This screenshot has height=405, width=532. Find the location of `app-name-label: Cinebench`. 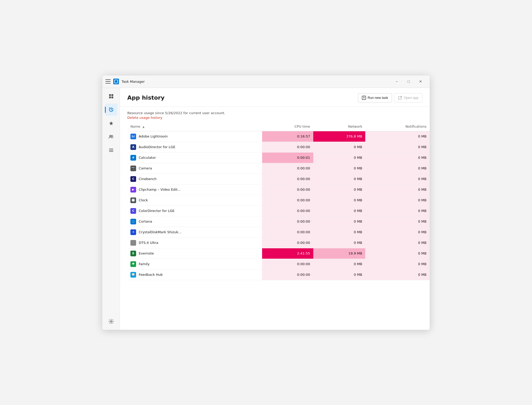

app-name-label: Cinebench is located at coordinates (148, 179).